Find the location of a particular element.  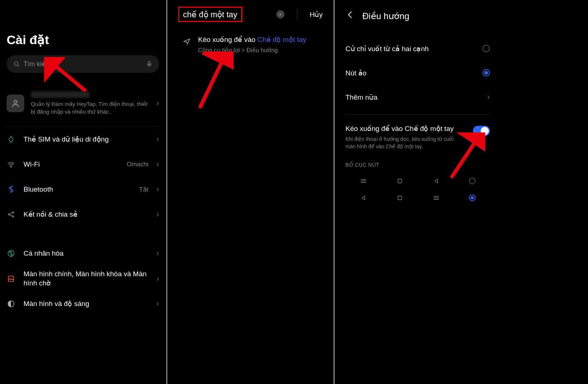

clear-search-button is located at coordinates (280, 14).